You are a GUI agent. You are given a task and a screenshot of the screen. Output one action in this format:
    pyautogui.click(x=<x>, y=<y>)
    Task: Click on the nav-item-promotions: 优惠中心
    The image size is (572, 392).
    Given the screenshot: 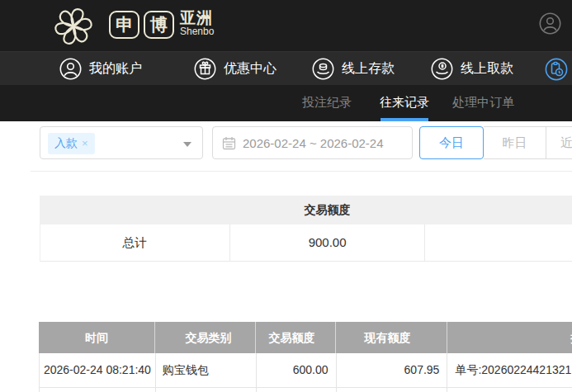 What is the action you would take?
    pyautogui.click(x=235, y=69)
    